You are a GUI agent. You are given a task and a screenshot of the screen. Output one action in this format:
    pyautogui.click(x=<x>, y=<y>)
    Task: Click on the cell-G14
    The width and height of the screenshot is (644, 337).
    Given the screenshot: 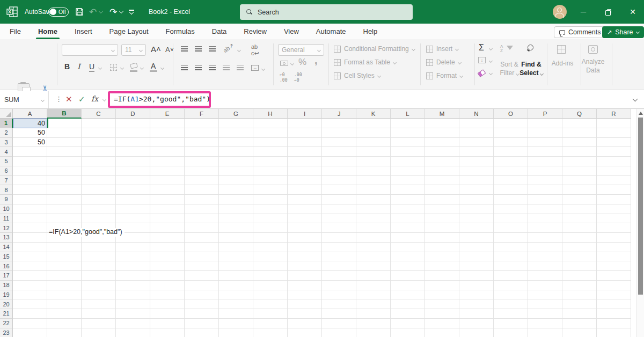 What is the action you would take?
    pyautogui.click(x=236, y=247)
    